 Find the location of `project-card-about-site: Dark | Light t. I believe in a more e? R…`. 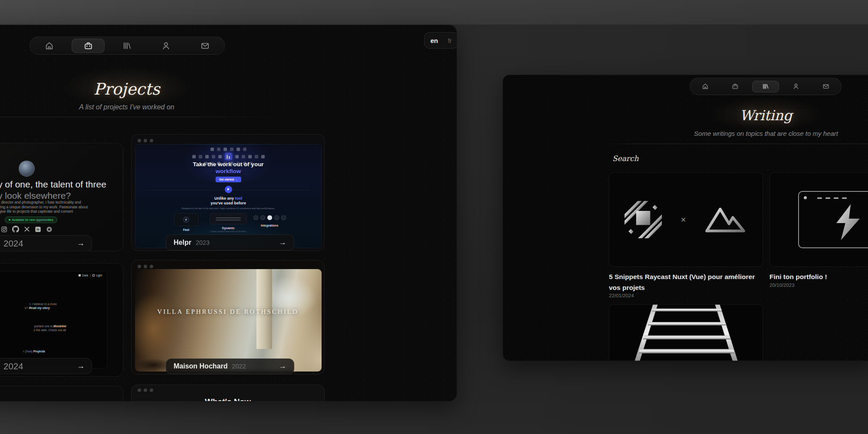

project-card-about-site: Dark | Light t. I believe in a more e? R… is located at coordinates (62, 320).